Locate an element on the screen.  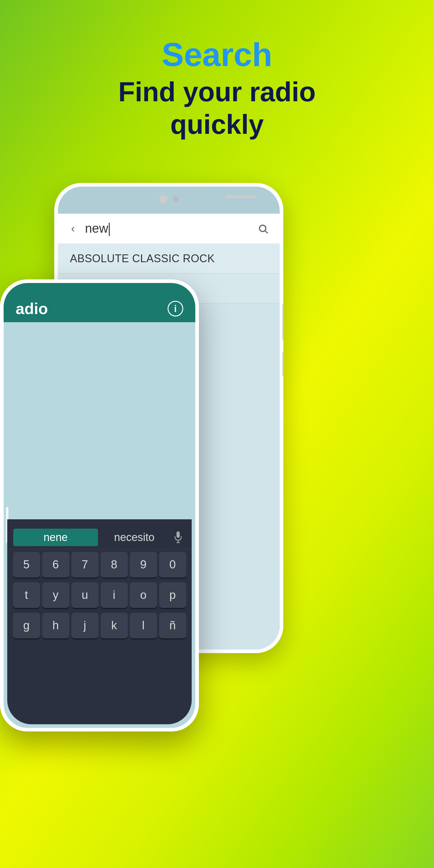
key-t: t is located at coordinates (26, 595).